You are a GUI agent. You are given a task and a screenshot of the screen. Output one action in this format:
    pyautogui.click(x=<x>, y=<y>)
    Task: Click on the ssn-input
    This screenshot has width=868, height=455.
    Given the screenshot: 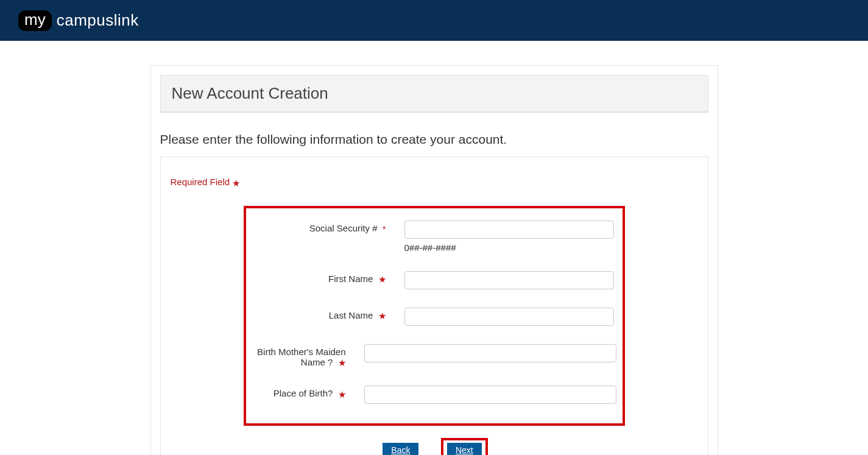 What is the action you would take?
    pyautogui.click(x=509, y=230)
    